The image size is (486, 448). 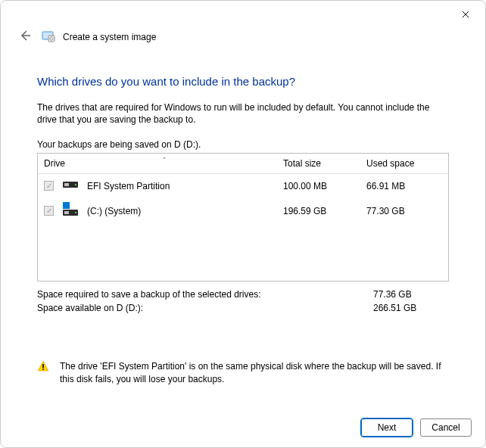 What do you see at coordinates (43, 366) in the screenshot?
I see `warning-icon` at bounding box center [43, 366].